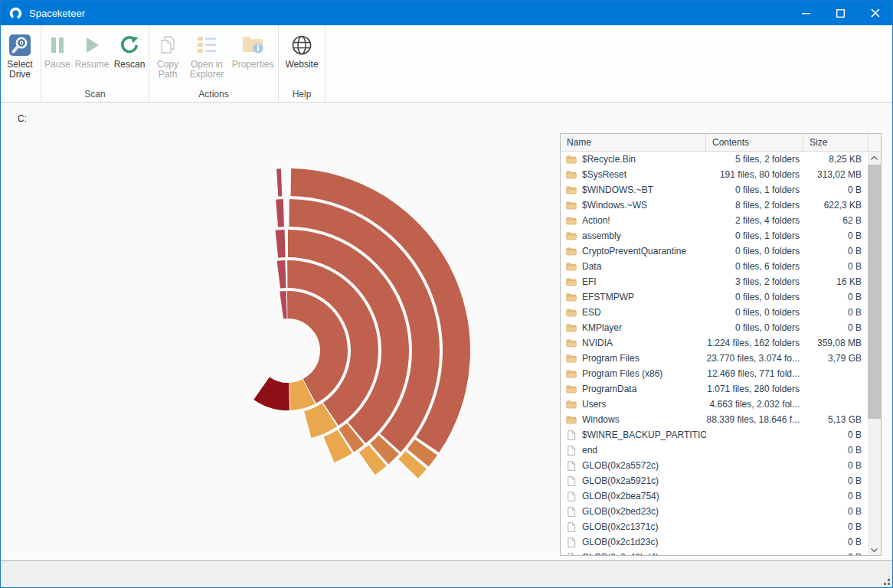 This screenshot has height=588, width=893. I want to click on cell-name: GLOB(0x2a5572c), so click(633, 466).